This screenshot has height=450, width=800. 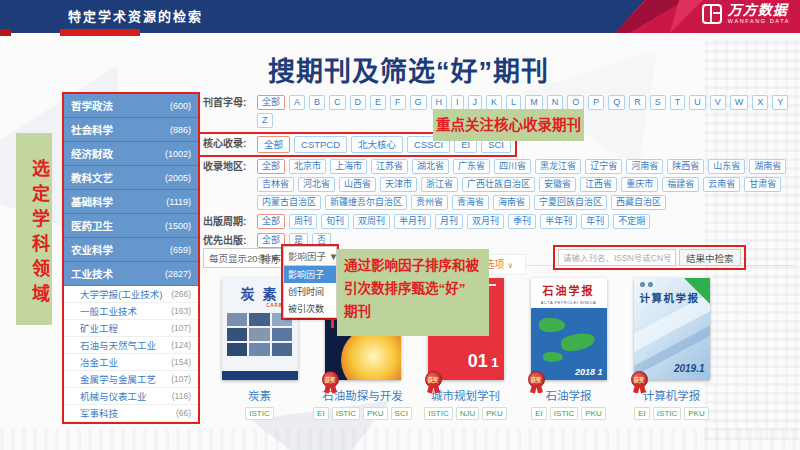 What do you see at coordinates (276, 184) in the screenshot?
I see `filter-option: 吉林省` at bounding box center [276, 184].